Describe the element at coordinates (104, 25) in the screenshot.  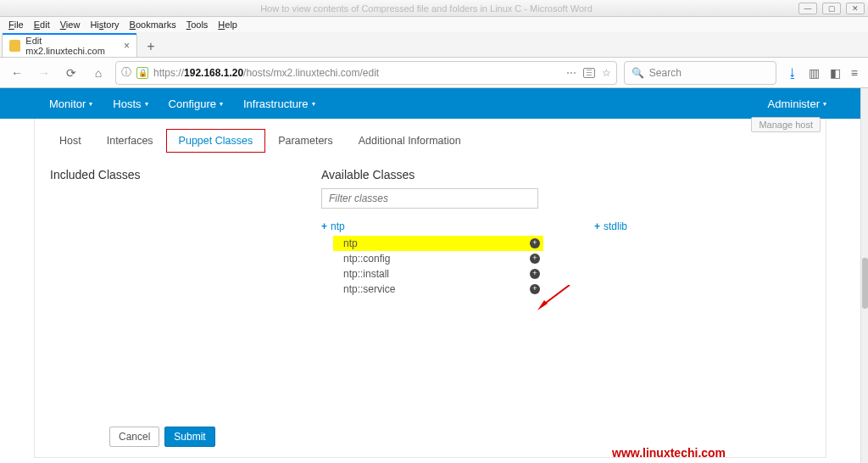
I see `menu-history: History` at that location.